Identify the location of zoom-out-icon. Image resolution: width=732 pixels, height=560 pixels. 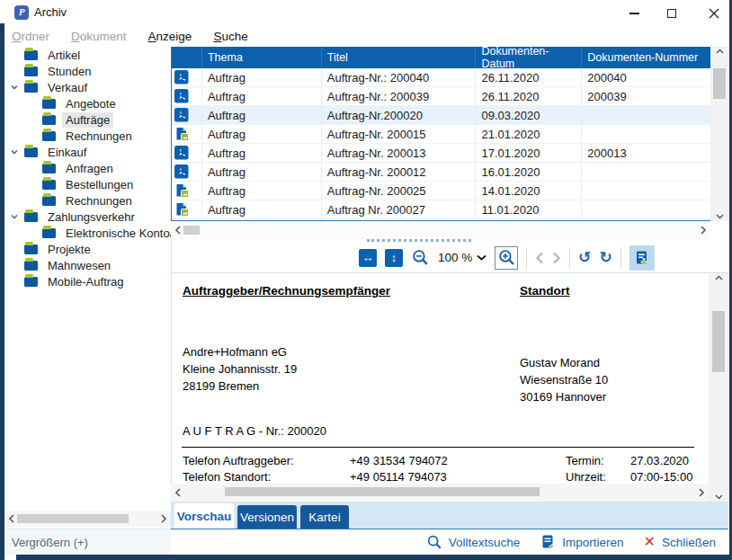
(421, 257).